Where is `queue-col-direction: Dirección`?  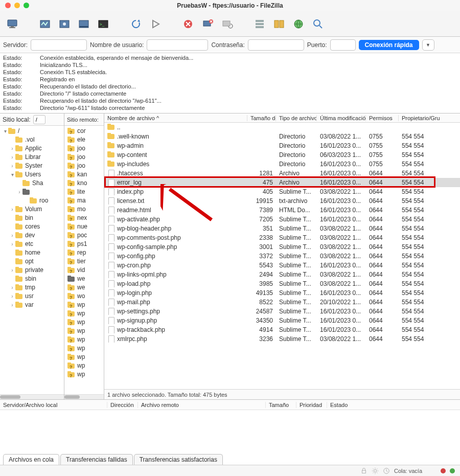 queue-col-direction: Dirección is located at coordinates (123, 405).